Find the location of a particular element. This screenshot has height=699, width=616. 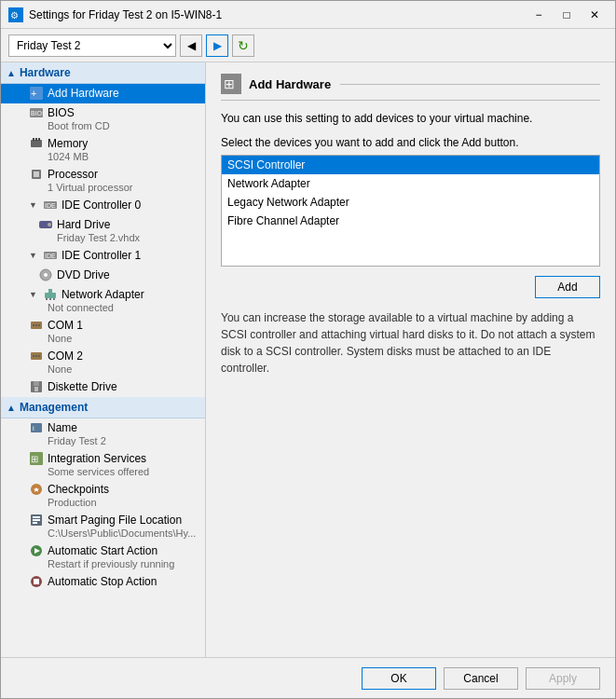

com1-label: COM 1 is located at coordinates (65, 325).